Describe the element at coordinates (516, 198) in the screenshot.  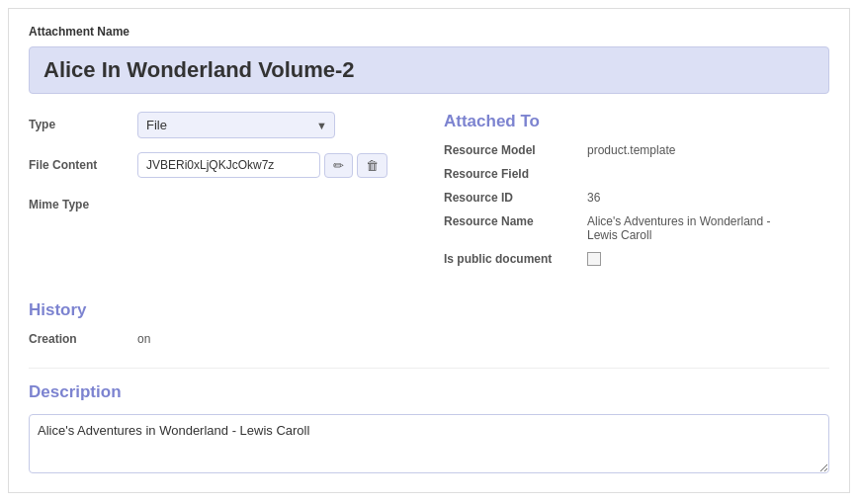
I see `resource-id-label: Resource ID` at that location.